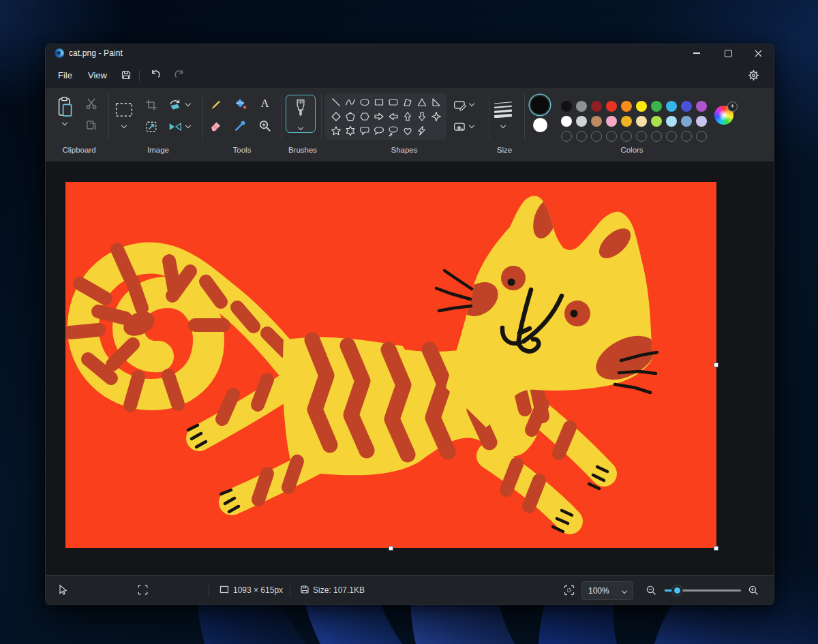  What do you see at coordinates (175, 105) in the screenshot?
I see `rotate-button` at bounding box center [175, 105].